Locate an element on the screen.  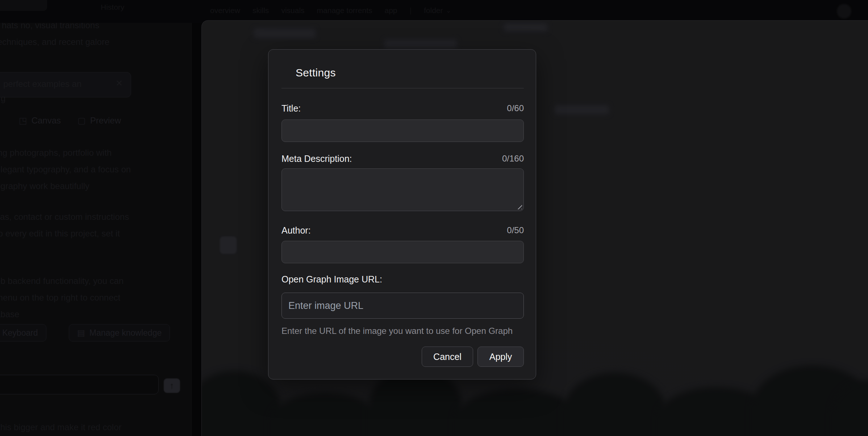
meta-field-row: Meta Description: 0/160 is located at coordinates (403, 159).